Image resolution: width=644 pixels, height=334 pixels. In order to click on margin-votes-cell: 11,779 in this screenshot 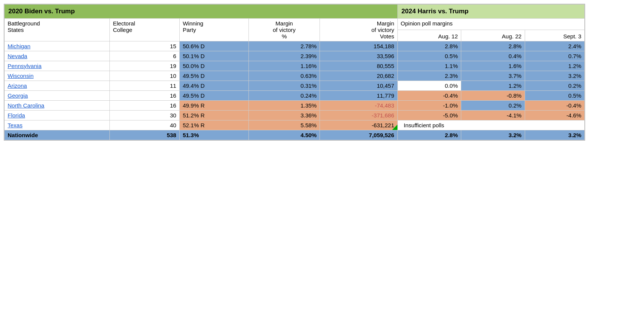, I will do `click(359, 96)`.